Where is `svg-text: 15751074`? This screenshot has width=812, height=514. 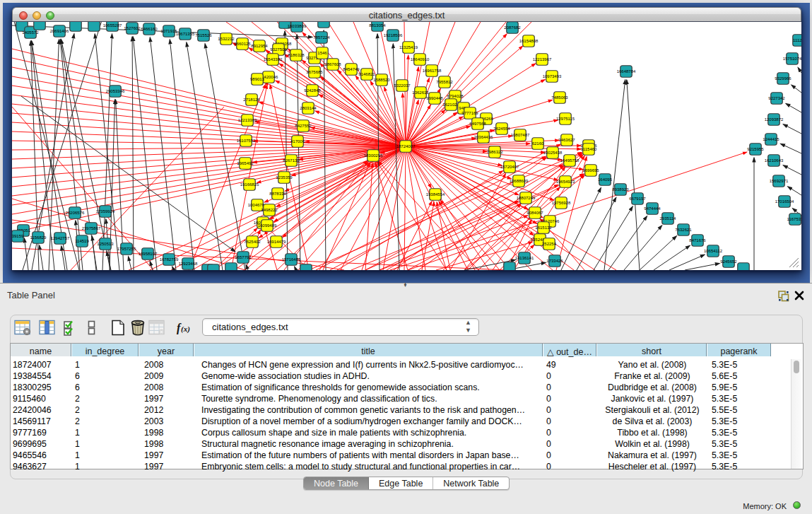 svg-text: 15751074 is located at coordinates (792, 59).